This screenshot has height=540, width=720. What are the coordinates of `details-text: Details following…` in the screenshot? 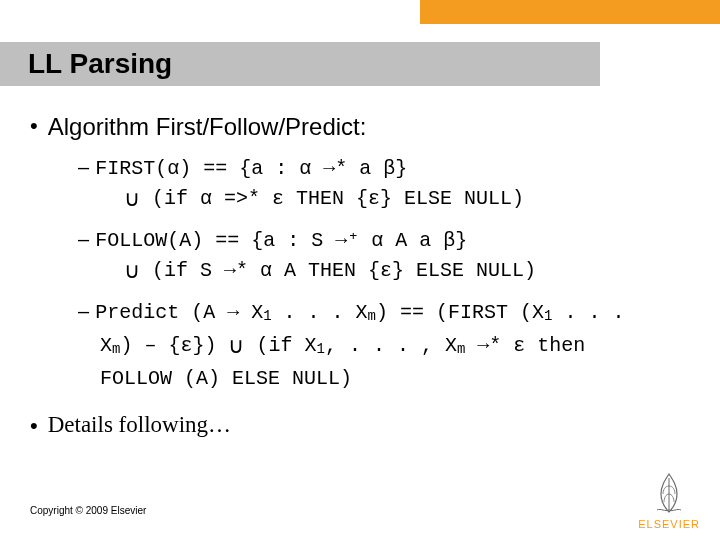 It's located at (140, 425).